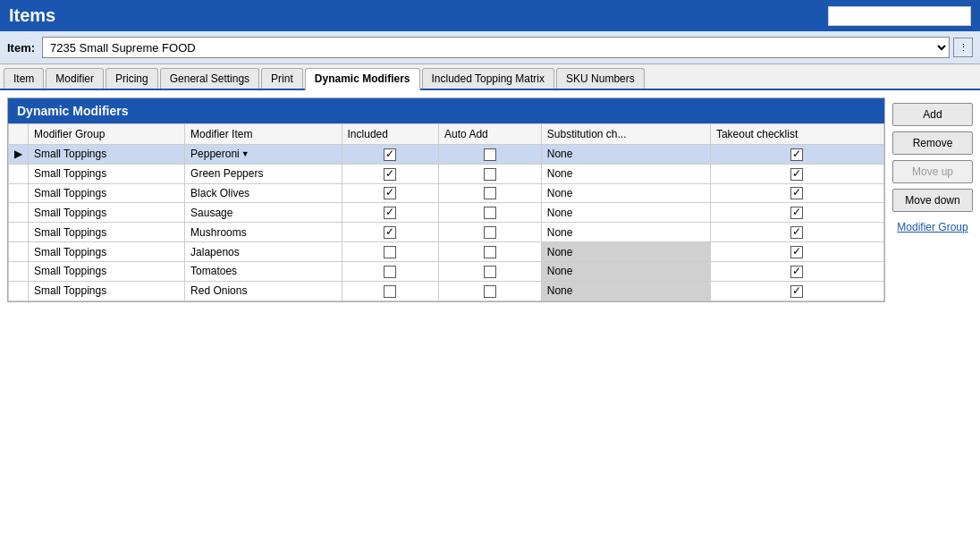 The width and height of the screenshot is (980, 550). I want to click on col-modifier-item: Modifier Item, so click(263, 134).